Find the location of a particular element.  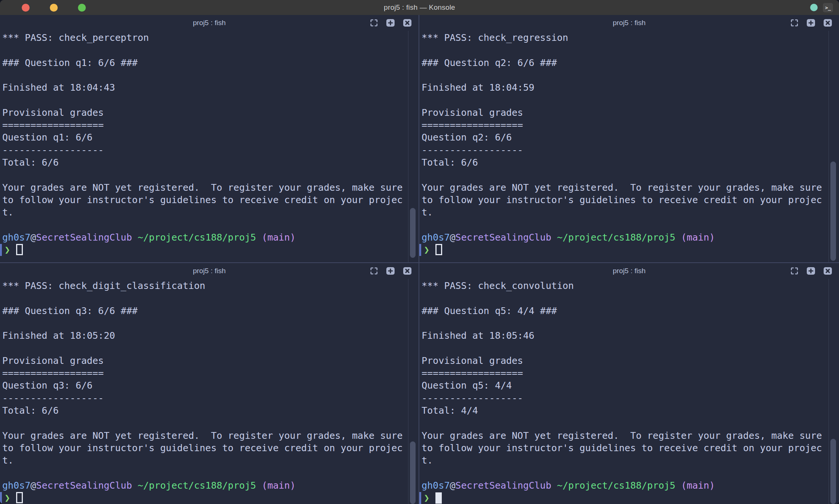

pane-2-header: proj5 : fish is located at coordinates (629, 23).